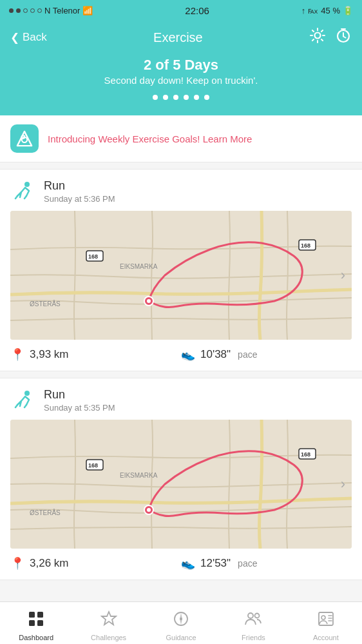  Describe the element at coordinates (313, 10) in the screenshot. I see `bluetooth-icon: ℻` at that location.